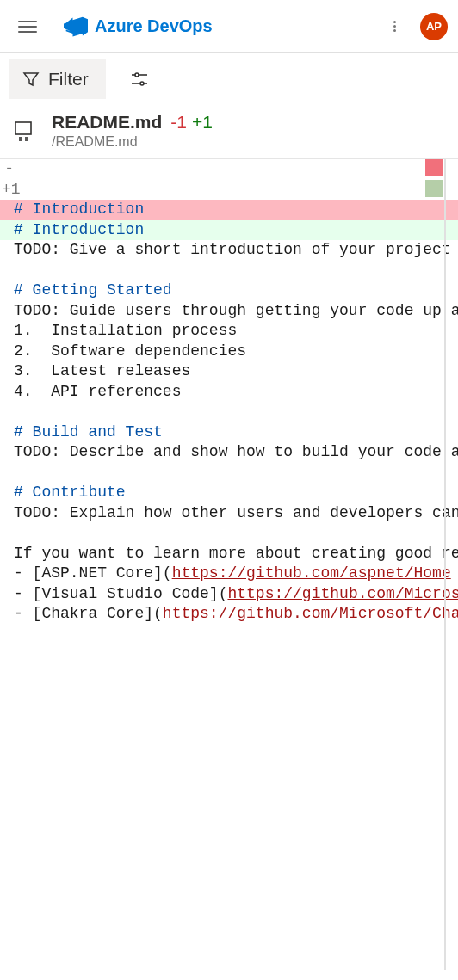 The width and height of the screenshot is (458, 980). What do you see at coordinates (179, 122) in the screenshot?
I see `diff-removed-count: -1` at bounding box center [179, 122].